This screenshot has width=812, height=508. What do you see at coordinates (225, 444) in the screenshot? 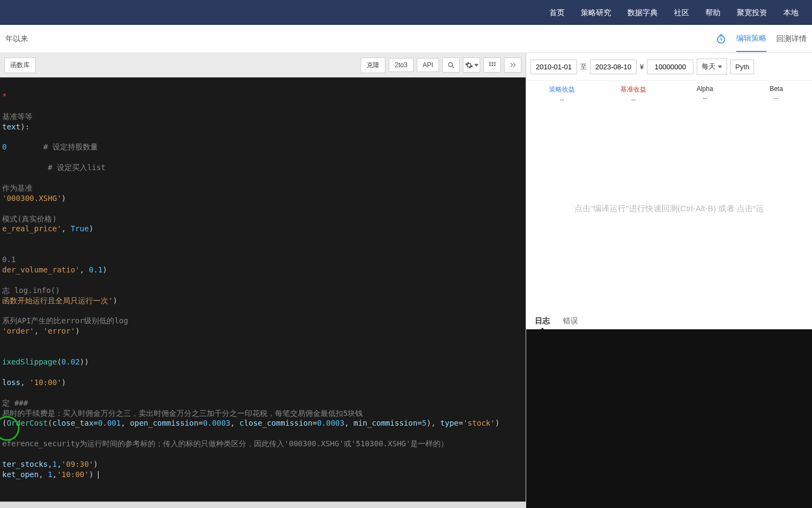
I see `code-comment: eference_security为运行时间的参考标的；传入的标的只做种类区分，…` at bounding box center [225, 444].